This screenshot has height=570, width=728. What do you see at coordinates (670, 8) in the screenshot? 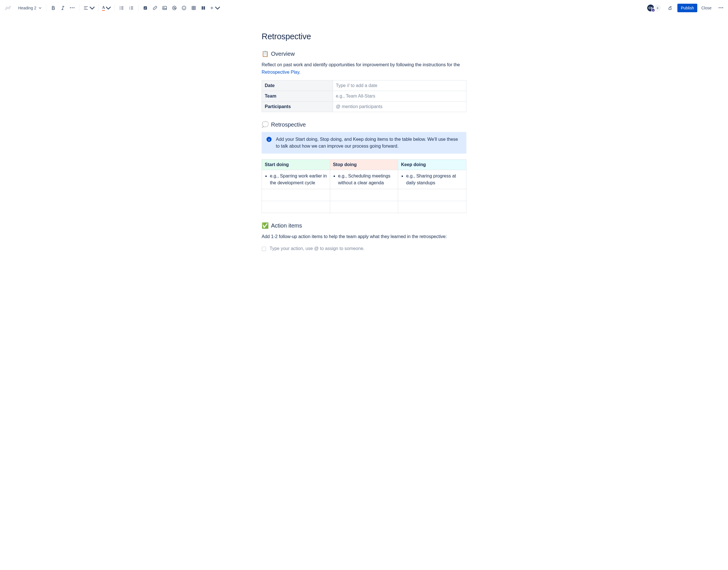
I see `restrictions-button` at bounding box center [670, 8].